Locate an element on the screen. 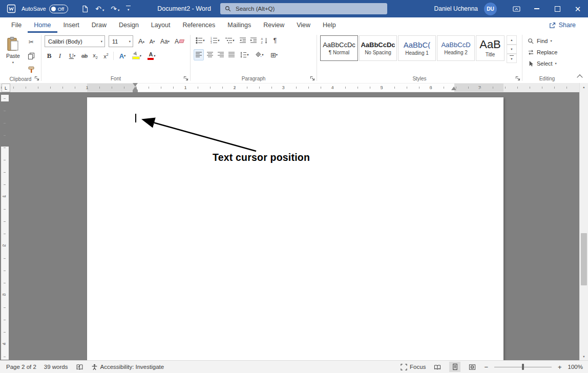  zoom-slider-thumb is located at coordinates (523, 367).